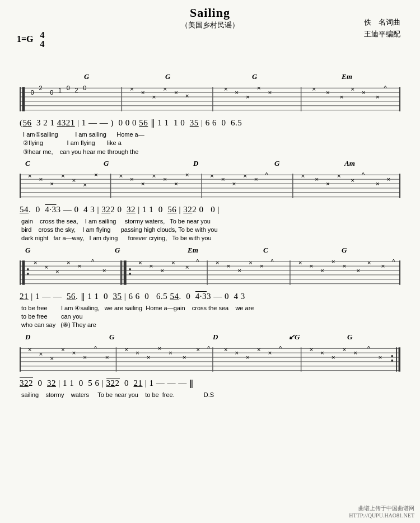  What do you see at coordinates (210, 297) in the screenshot?
I see `notation-3: 21 | 1 — — 56. ‖ 1 1 0 35 | 6 6 0 6.5 54…` at bounding box center [210, 297].